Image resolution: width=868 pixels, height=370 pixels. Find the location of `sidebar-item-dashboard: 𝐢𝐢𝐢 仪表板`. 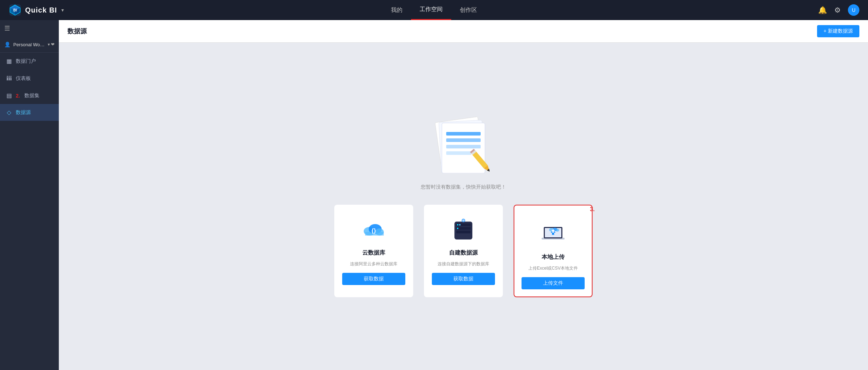

sidebar-item-dashboard: 𝐢𝐢𝐢 仪表板 is located at coordinates (29, 78).